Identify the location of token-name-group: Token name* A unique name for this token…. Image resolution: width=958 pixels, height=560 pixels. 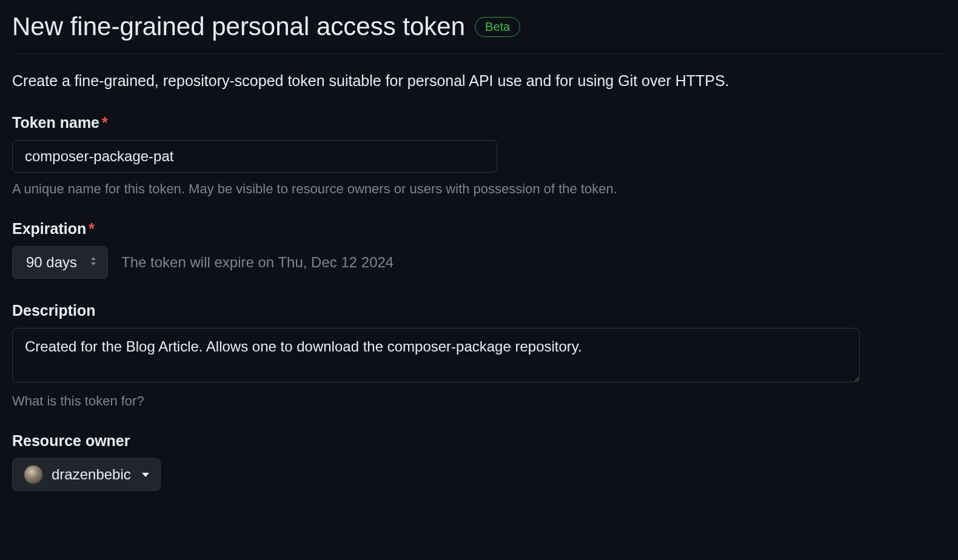
(479, 155).